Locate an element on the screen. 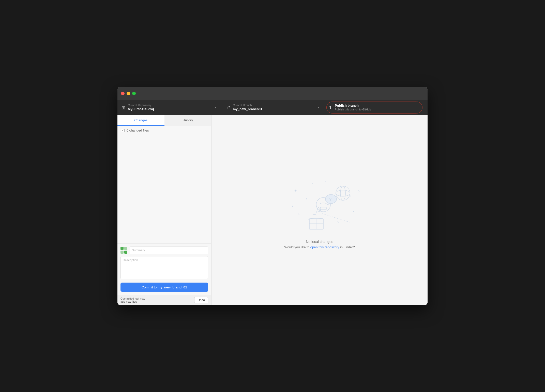 The image size is (545, 392). empty-state-illustration: ✦ ✦ + + ✦ ✦ × ✦ + ◇ ◇ ◇ is located at coordinates (320, 203).